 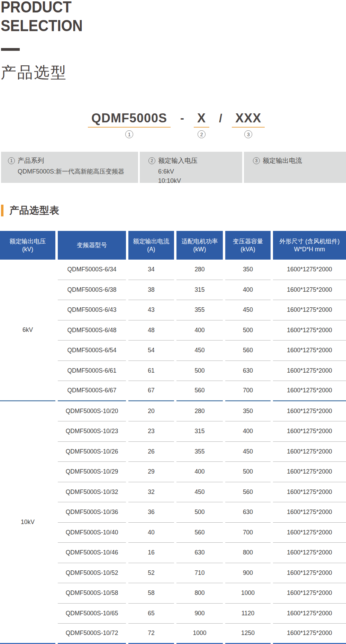 What do you see at coordinates (151, 245) in the screenshot?
I see `header-output-current: 额定输出电流 (A)` at bounding box center [151, 245].